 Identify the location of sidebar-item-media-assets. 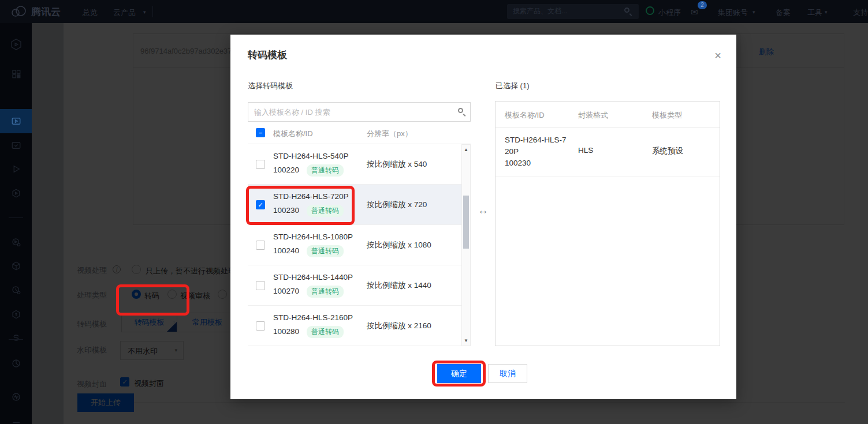
(16, 121).